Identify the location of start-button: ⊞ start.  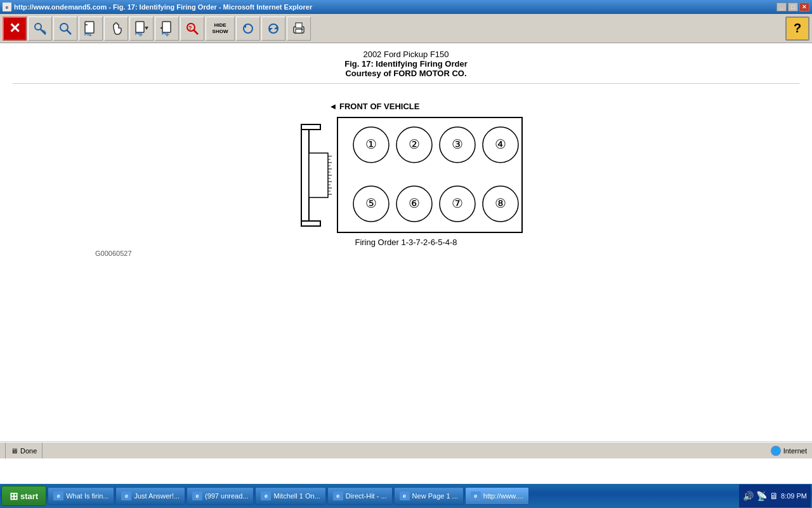
(24, 496).